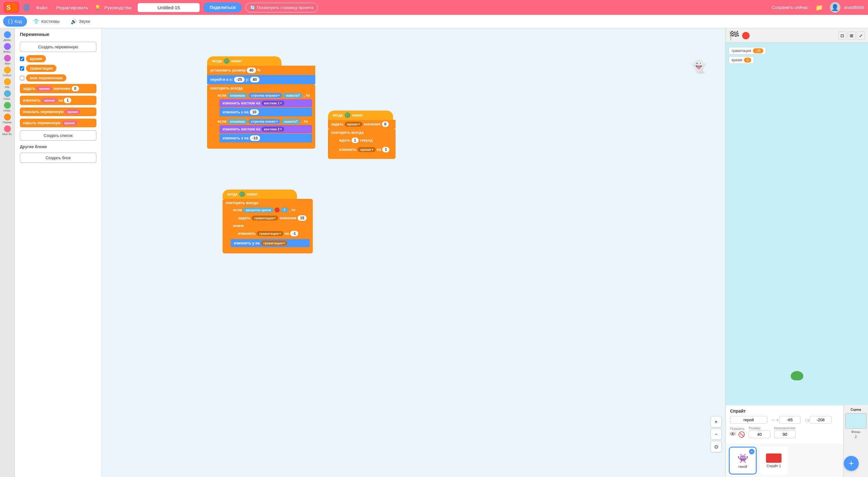 This screenshot has width=868, height=477. I want to click on sprite-name-input, so click(749, 420).